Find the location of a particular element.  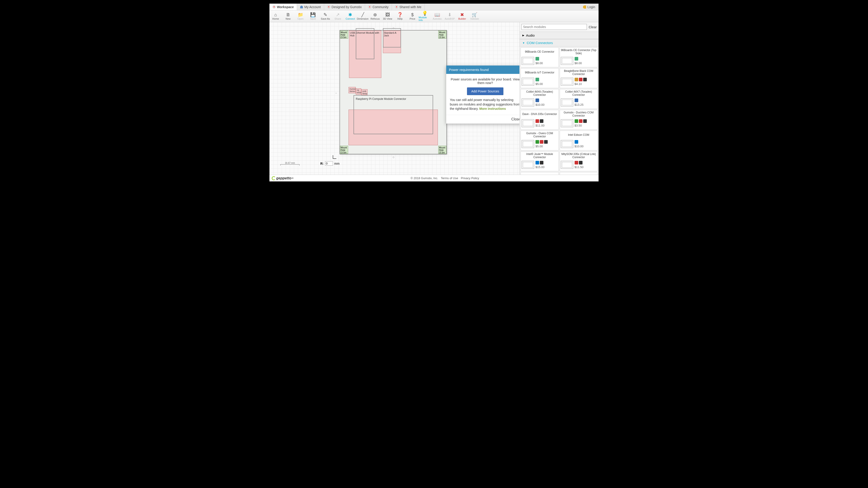

module-card: MitySOM-335x (Critical Link) Connector $… is located at coordinates (579, 161).